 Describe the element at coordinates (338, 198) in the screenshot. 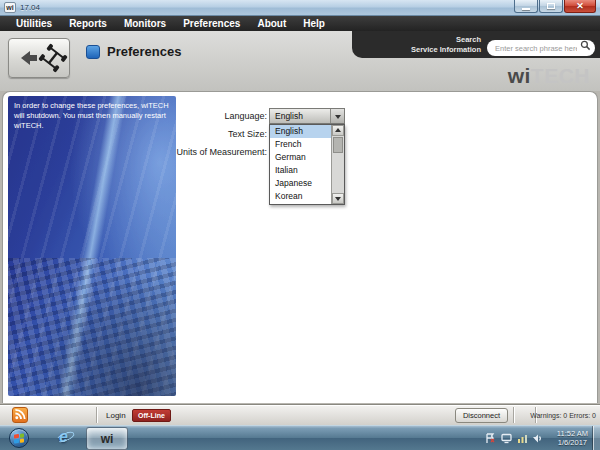

I see `scroll-down-button` at that location.